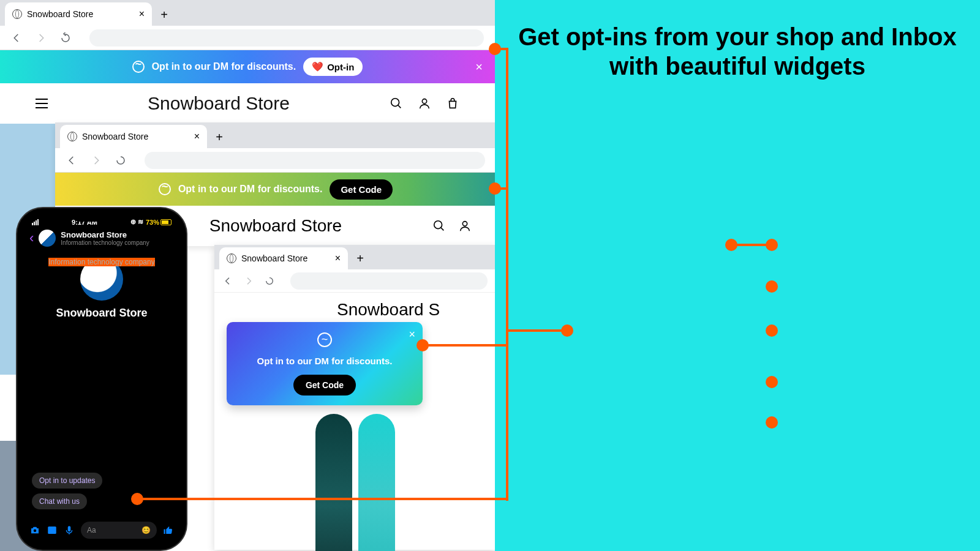 The height and width of the screenshot is (551, 980). I want to click on product-image, so click(355, 482).